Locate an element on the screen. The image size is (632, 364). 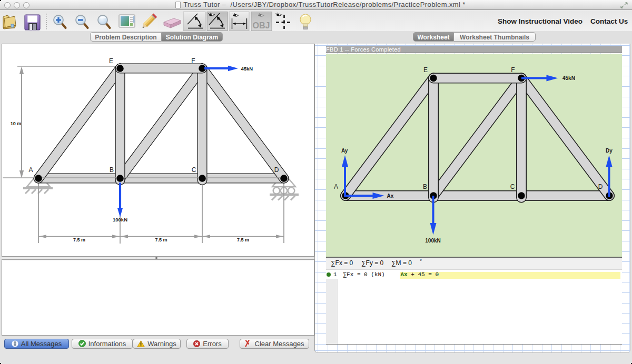
svg-text: 10 m is located at coordinates (16, 124).